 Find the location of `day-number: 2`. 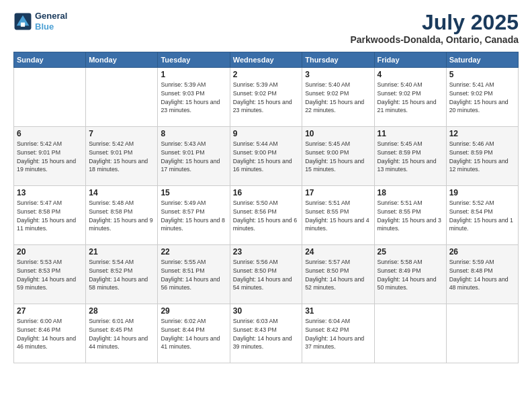

day-number: 2 is located at coordinates (266, 75).